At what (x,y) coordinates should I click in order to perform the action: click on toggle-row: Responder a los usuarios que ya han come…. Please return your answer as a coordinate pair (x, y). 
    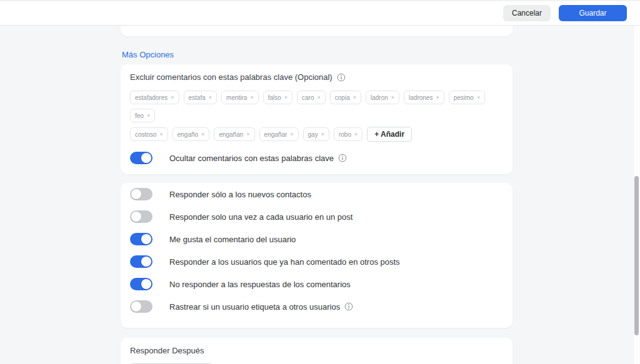
    Looking at the image, I should click on (316, 262).